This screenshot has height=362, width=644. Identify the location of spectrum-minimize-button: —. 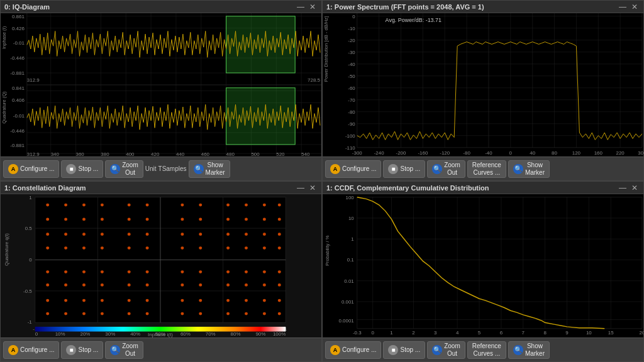
(623, 7).